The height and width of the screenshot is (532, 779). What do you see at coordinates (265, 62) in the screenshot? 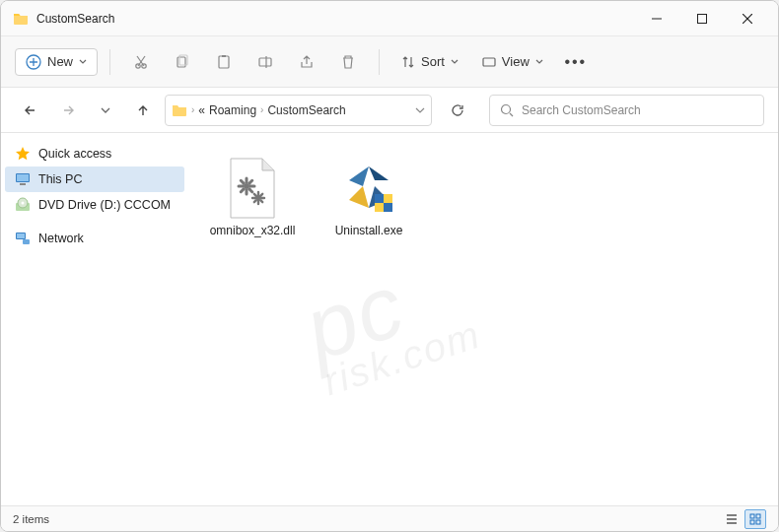
I see `rename-button` at bounding box center [265, 62].